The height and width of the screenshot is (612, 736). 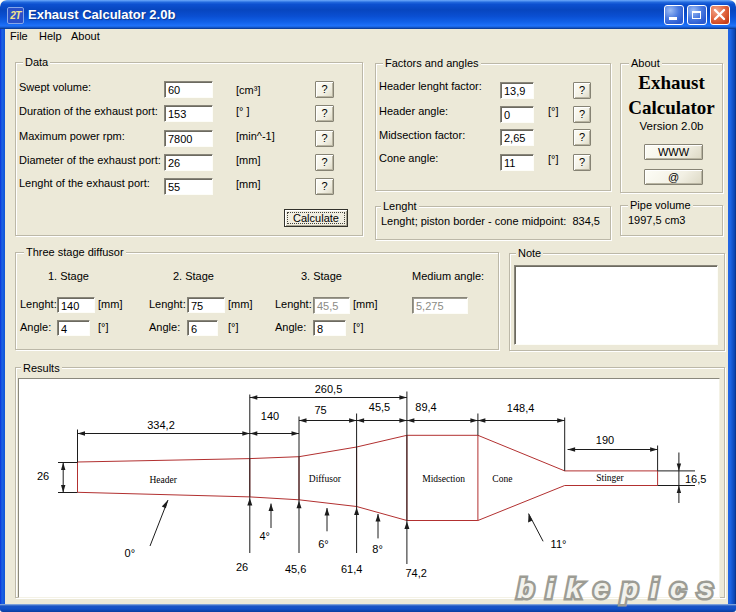 I want to click on svg-text: Midsection, so click(x=444, y=479).